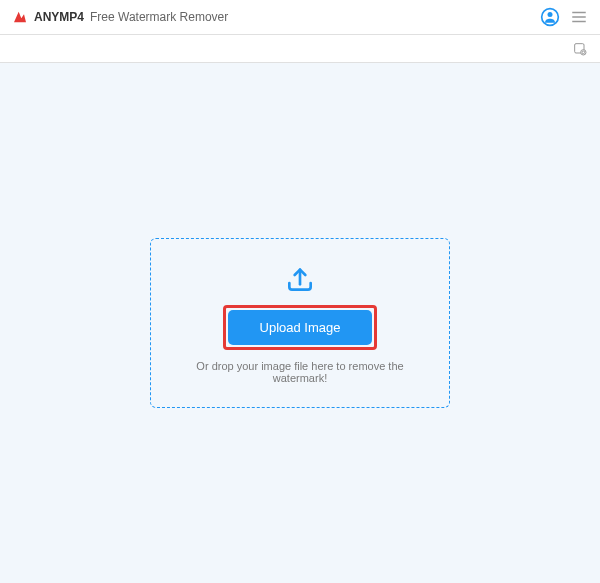 The image size is (600, 583). What do you see at coordinates (300, 372) in the screenshot?
I see `drop-instruction-text: Or drop your image file here to remove t…` at bounding box center [300, 372].